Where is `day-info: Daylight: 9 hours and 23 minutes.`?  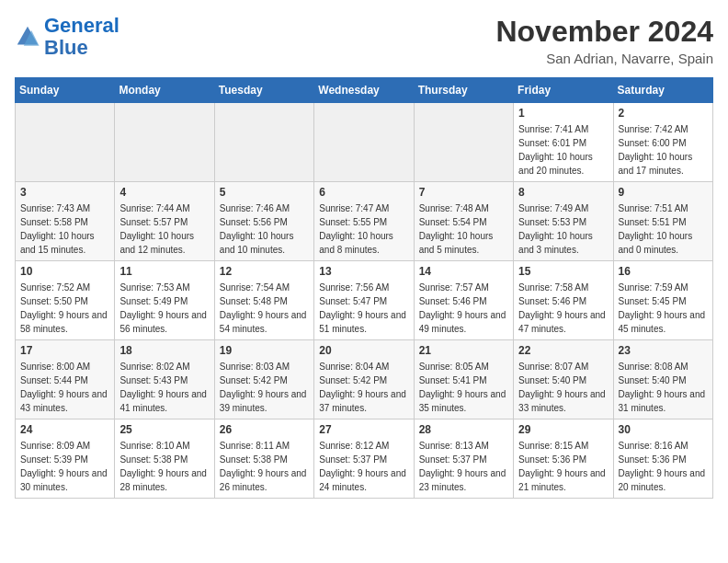 day-info: Daylight: 9 hours and 23 minutes. is located at coordinates (463, 480).